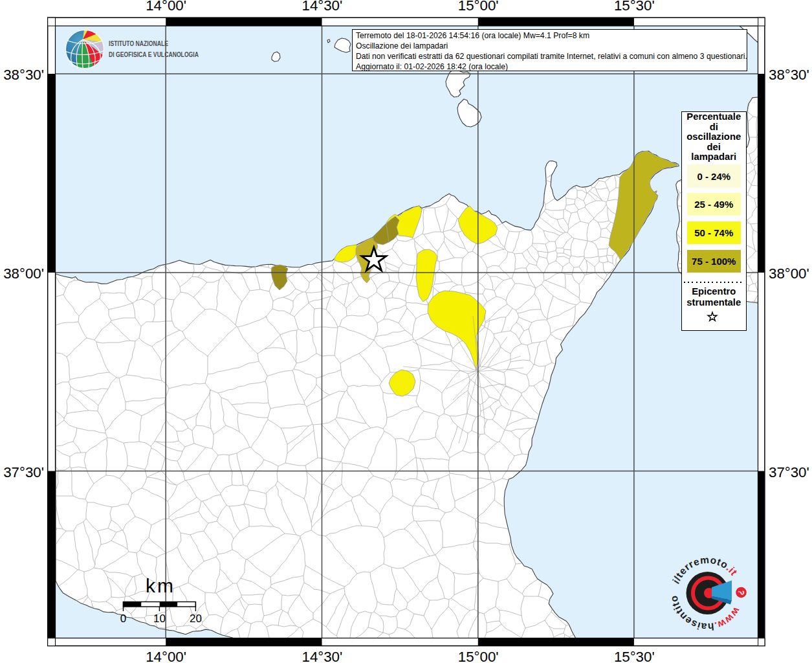 This screenshot has width=812, height=663. What do you see at coordinates (154, 54) in the screenshot?
I see `svg-text: DI GEOFISICA E VULCANOLOGIA` at bounding box center [154, 54].